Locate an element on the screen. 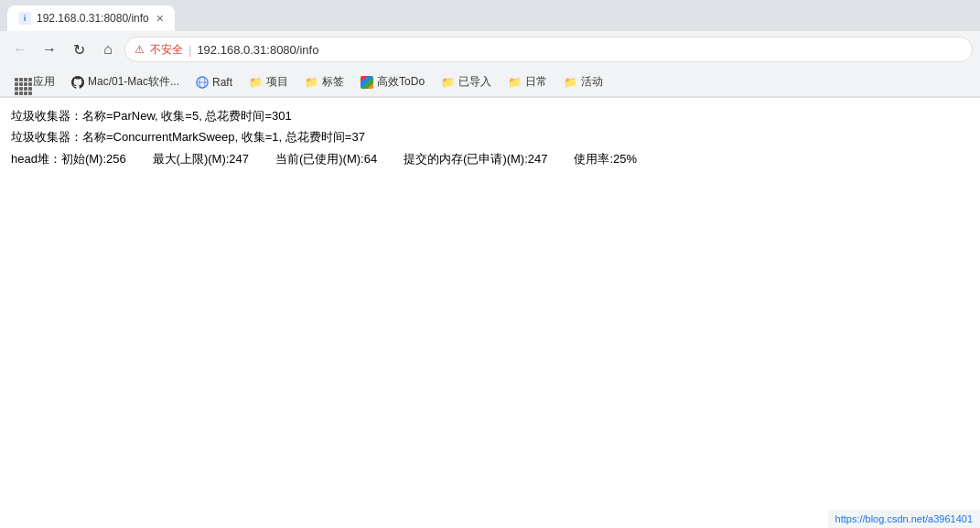 This screenshot has height=528, width=980. bookmark-huo-dong: 📁 活动 is located at coordinates (584, 82).